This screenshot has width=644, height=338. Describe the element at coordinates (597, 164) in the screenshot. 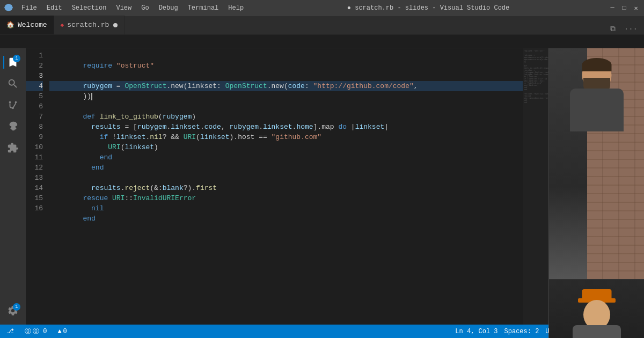

I see `webcam-top` at that location.